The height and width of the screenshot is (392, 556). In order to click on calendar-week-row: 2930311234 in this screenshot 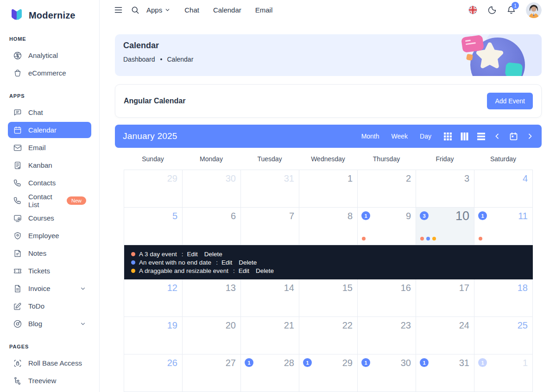, I will do `click(329, 189)`.